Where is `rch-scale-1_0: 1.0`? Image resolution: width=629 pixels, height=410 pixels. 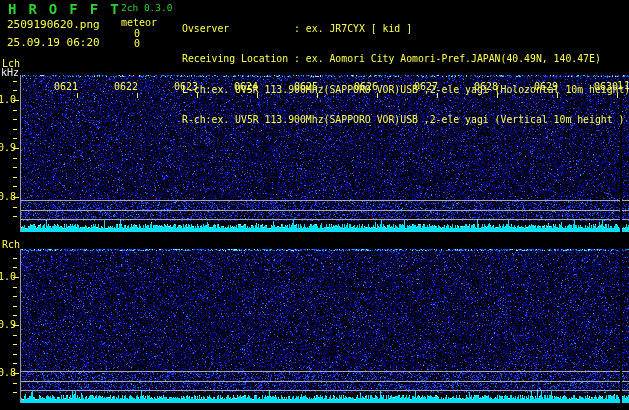
rch-scale-1_0: 1.0 is located at coordinates (8, 277).